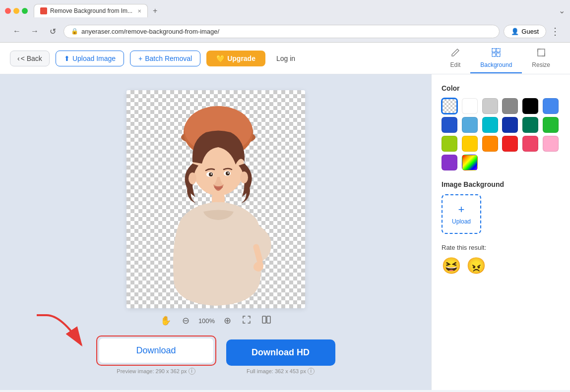  I want to click on tab-favicon, so click(44, 11).